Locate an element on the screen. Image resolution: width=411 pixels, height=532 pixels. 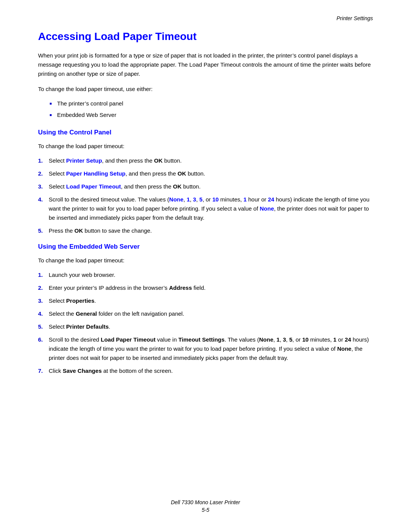
section2-intro: To change the load paper timeout: is located at coordinates (206, 260).